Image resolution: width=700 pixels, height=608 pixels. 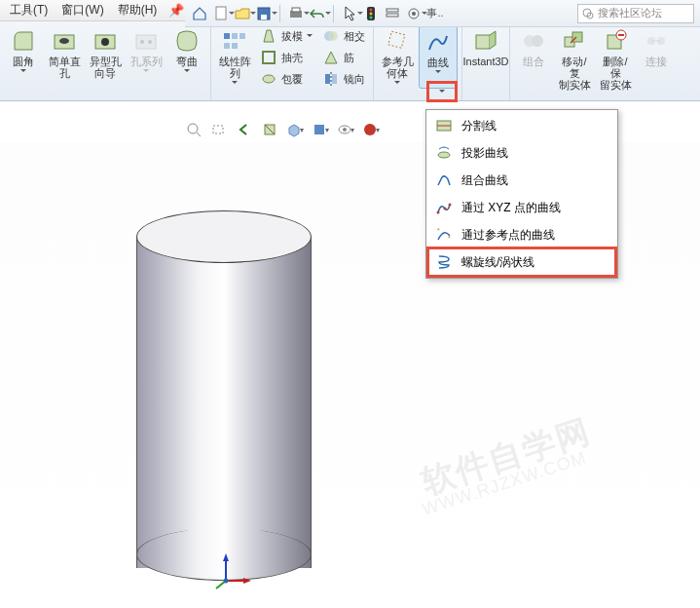 I want to click on menu-help: 帮助(H), so click(x=138, y=10).